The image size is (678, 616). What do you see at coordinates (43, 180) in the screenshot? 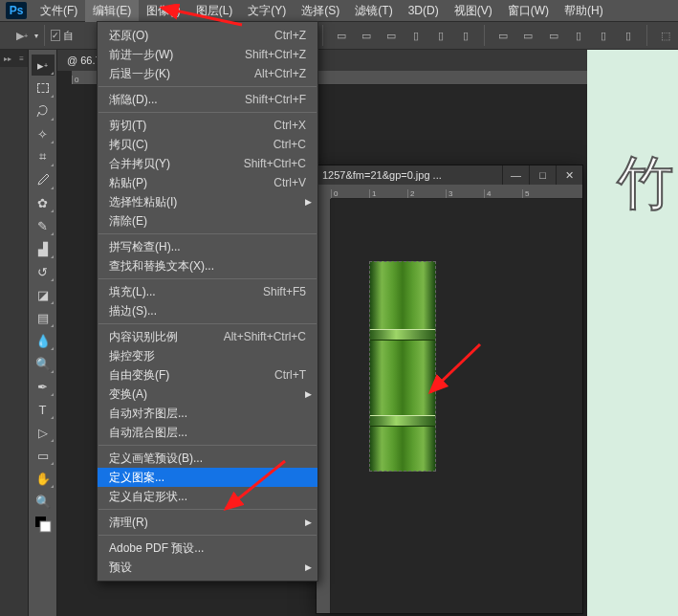
I see `eyedropper-tool` at bounding box center [43, 180].